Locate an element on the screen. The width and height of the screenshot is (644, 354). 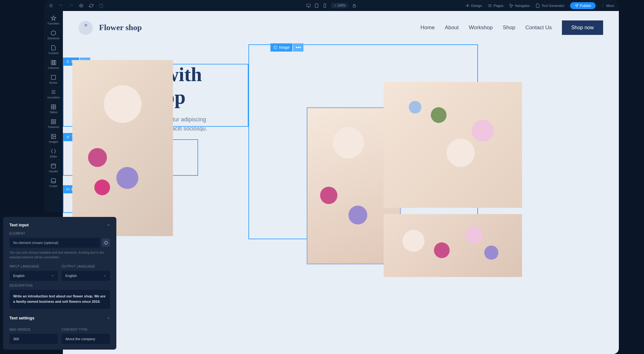
output-language-select: English is located at coordinates (86, 276).